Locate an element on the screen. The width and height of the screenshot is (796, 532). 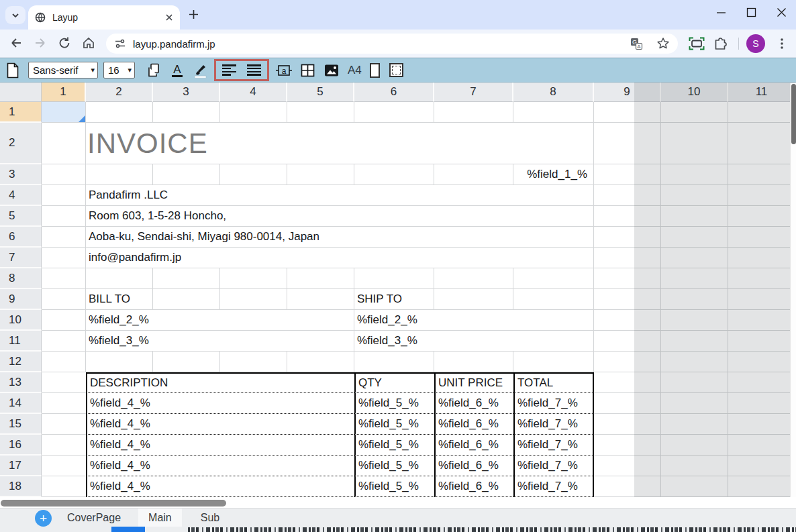
site-settings-icon is located at coordinates (120, 44).